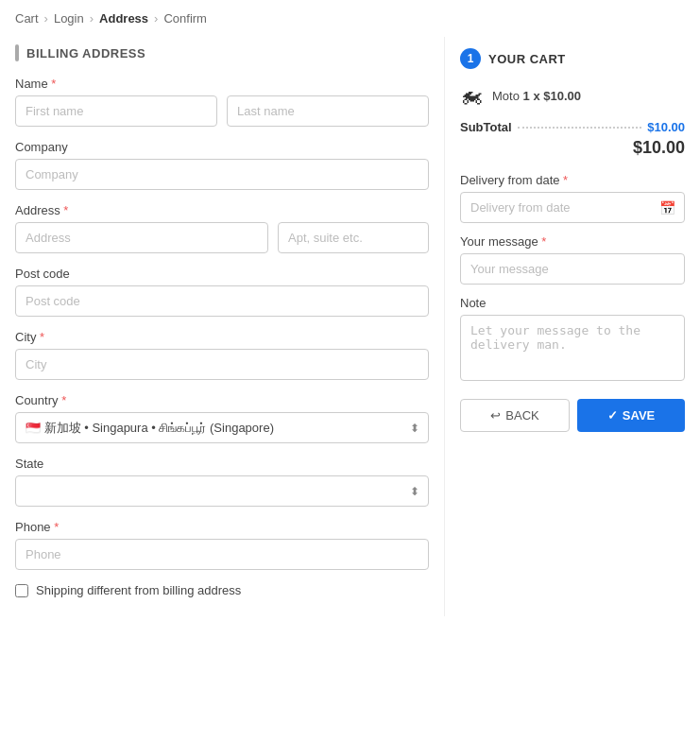 The height and width of the screenshot is (742, 700). I want to click on last-name-input, so click(328, 112).